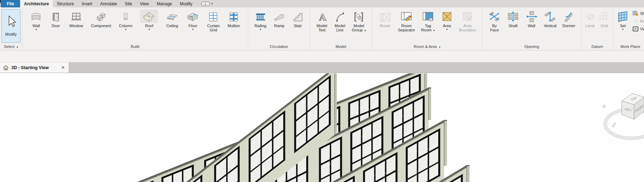  I want to click on column-button: Column▾, so click(126, 20).